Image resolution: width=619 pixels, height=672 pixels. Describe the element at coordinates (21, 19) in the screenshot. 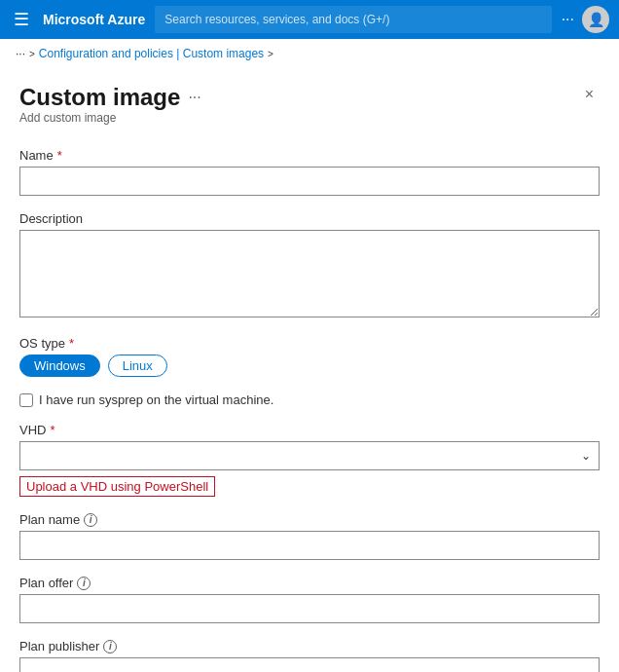

I see `hamburger-icon: ☰` at that location.